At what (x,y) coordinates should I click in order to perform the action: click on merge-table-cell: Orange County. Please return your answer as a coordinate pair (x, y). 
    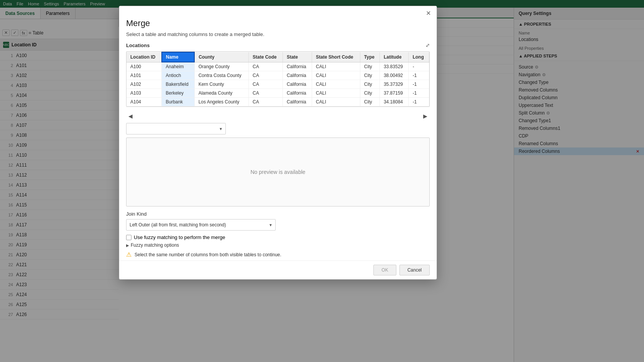
    Looking at the image, I should click on (222, 67).